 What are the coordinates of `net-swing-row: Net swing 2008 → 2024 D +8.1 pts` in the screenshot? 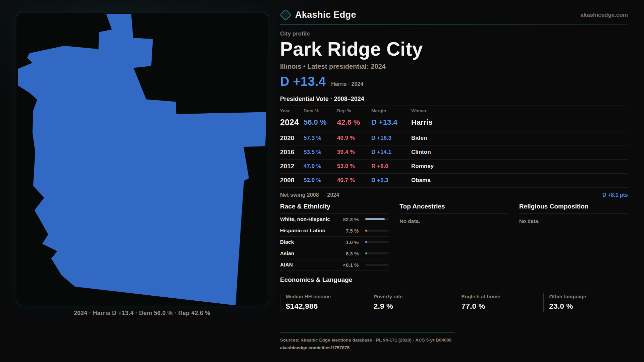 It's located at (454, 194).